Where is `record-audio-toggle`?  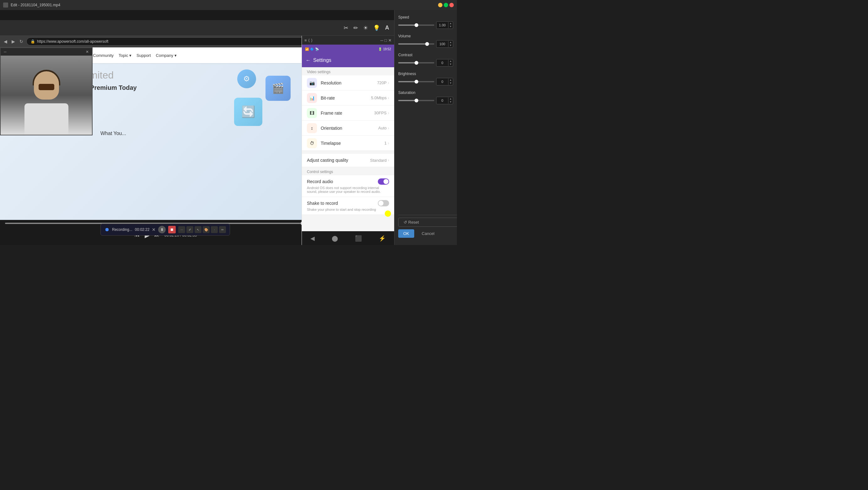 record-audio-toggle is located at coordinates (383, 181).